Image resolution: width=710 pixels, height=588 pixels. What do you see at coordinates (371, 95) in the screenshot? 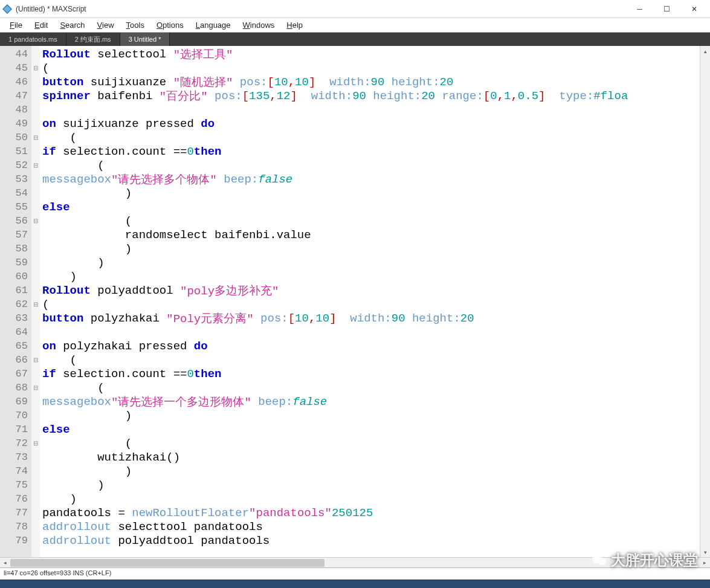
I see `code-line: spinner baifenbi "百分比" pos:[135,12] widt…` at bounding box center [371, 95].